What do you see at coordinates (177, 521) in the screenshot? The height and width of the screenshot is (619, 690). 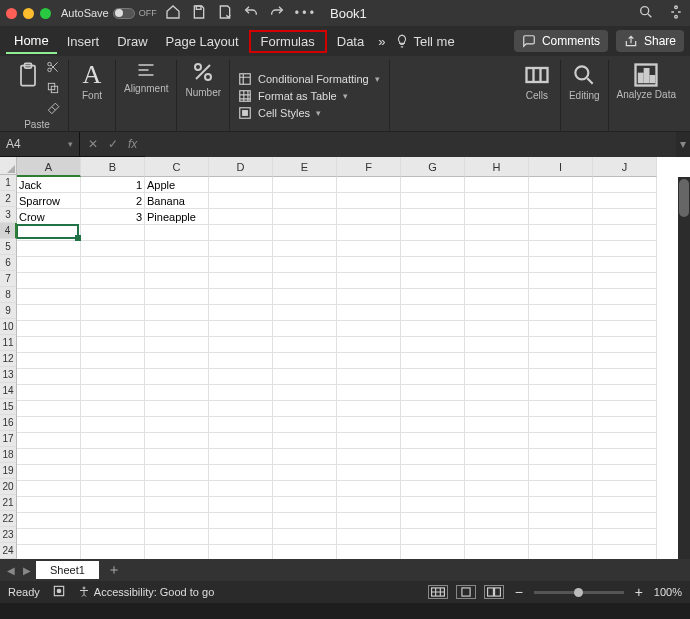 I see `cell-C22` at bounding box center [177, 521].